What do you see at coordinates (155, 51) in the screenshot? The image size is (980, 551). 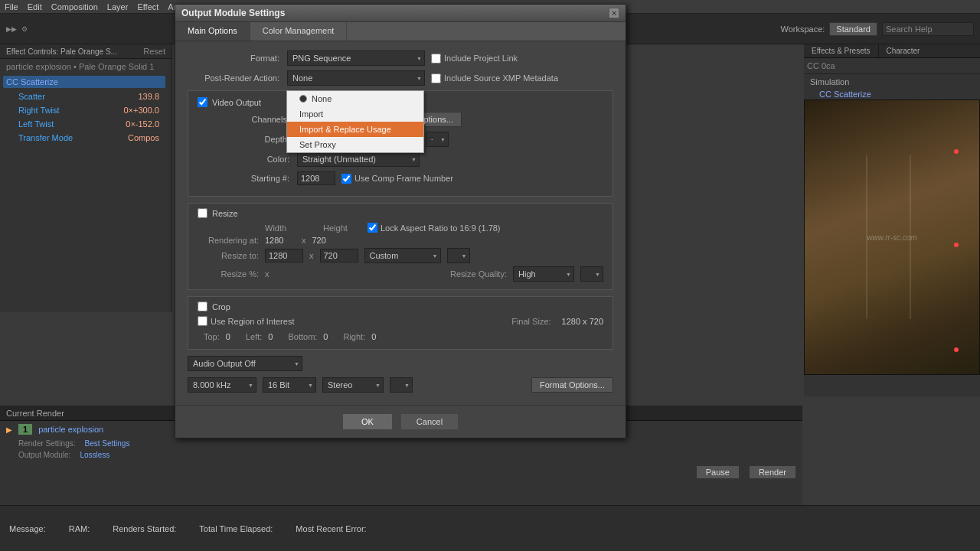 I see `reset-btn: Reset` at bounding box center [155, 51].